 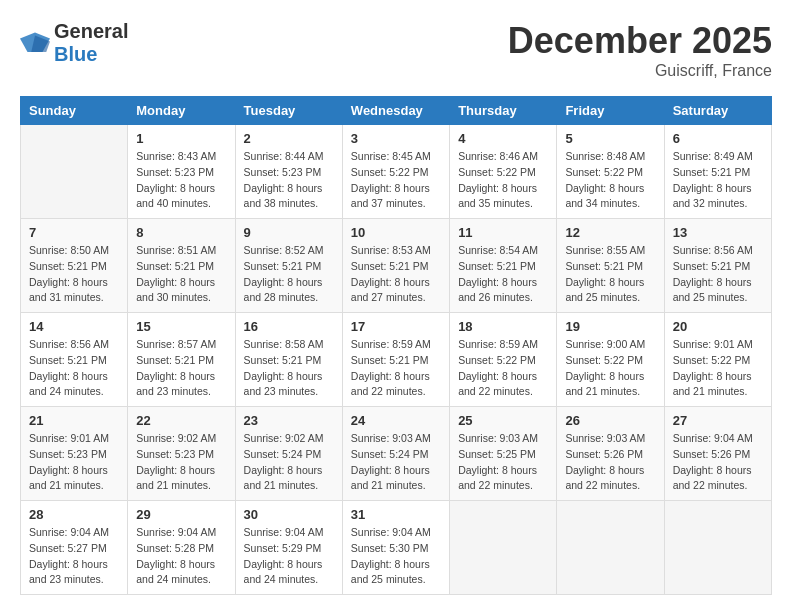 What do you see at coordinates (74, 326) in the screenshot?
I see `day-number: 14` at bounding box center [74, 326].